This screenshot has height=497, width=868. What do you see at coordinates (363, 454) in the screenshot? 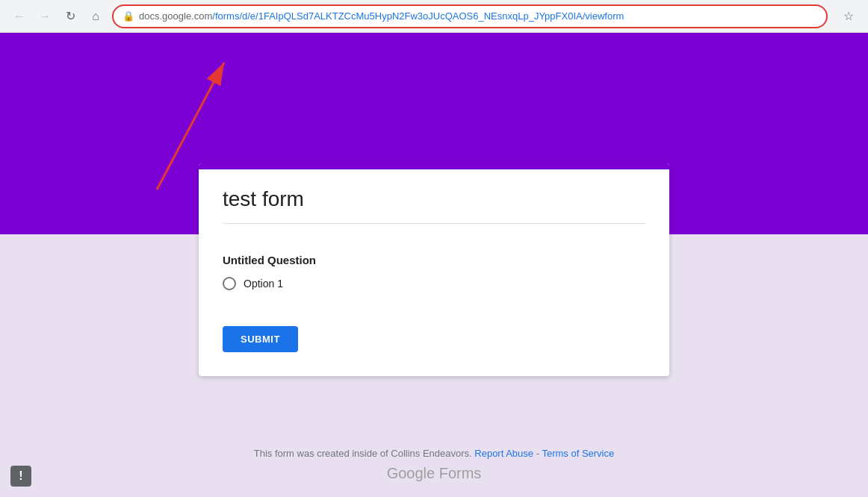
I see `footer-main-text: This form was created inside of Collins …` at bounding box center [363, 454].